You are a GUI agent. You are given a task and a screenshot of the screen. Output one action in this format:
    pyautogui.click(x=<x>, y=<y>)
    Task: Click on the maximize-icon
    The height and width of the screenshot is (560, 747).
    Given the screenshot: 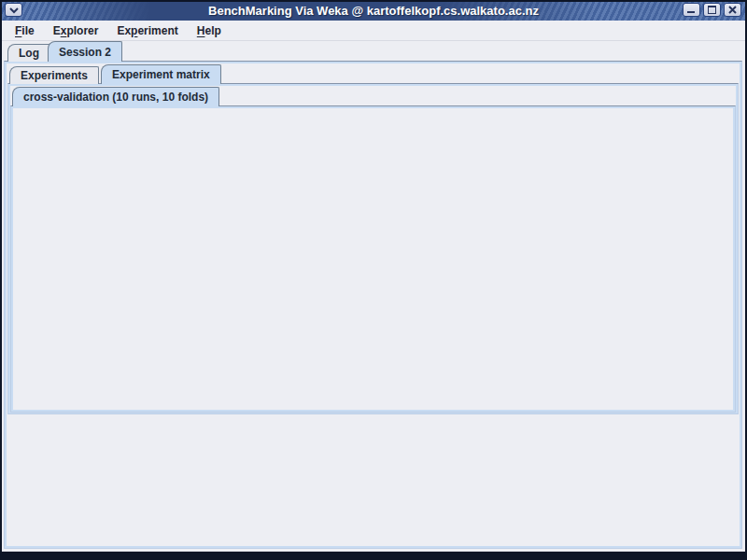 What is the action you would take?
    pyautogui.click(x=712, y=9)
    